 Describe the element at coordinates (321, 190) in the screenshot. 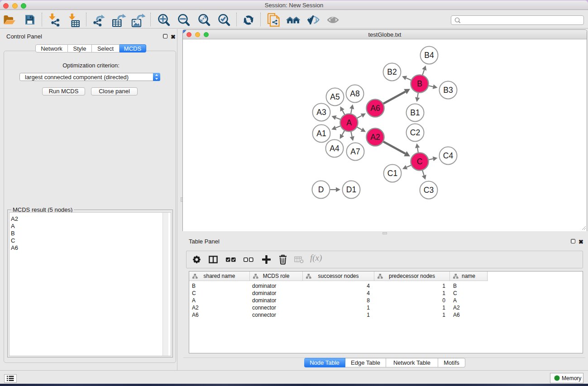

I see `svg-text: D` at that location.